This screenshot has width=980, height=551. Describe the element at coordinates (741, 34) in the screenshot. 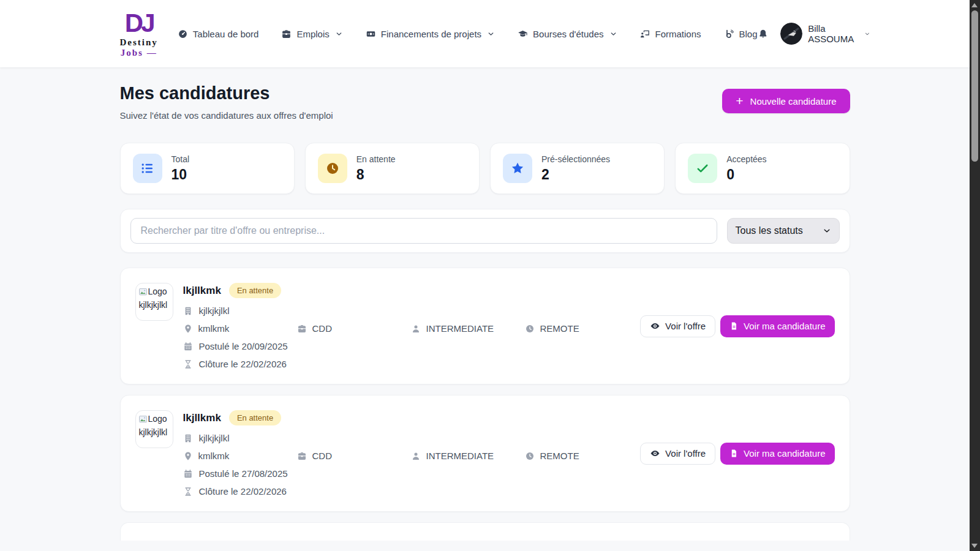

I see `nav-item-blog: Blog` at that location.